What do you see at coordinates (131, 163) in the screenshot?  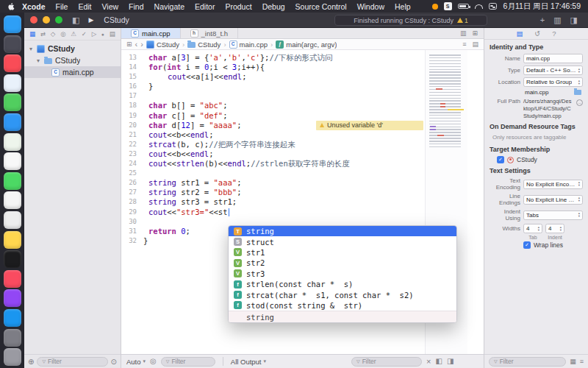 I see `line-number: 24` at bounding box center [131, 163].